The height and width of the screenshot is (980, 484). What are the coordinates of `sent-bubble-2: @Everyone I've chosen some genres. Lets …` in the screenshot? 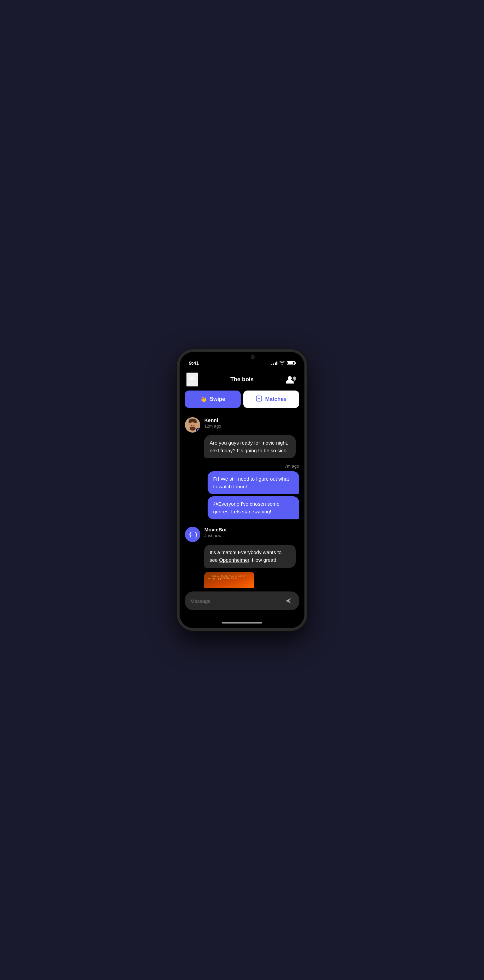 It's located at (253, 508).